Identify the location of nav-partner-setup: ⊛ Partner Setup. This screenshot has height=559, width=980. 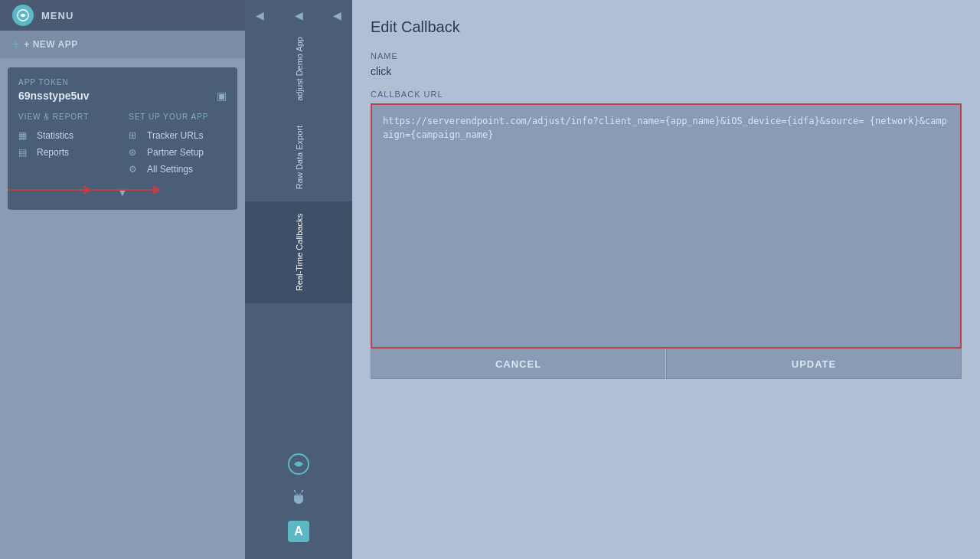
(178, 152).